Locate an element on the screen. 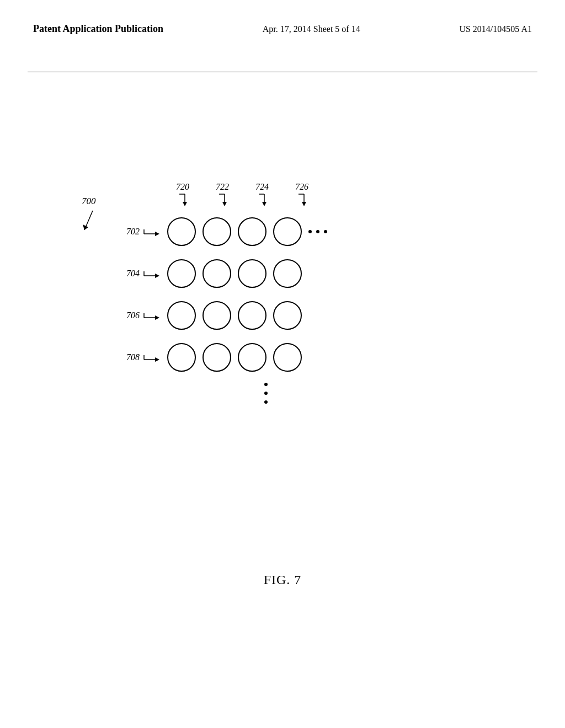 Image resolution: width=565 pixels, height=728 pixels. col-label-720: 720 is located at coordinates (183, 196).